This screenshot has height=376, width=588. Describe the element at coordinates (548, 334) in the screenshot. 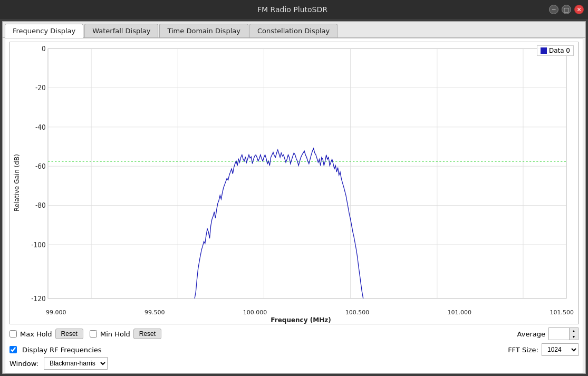

I see `average-group: Average 0 ▲ ▼` at that location.